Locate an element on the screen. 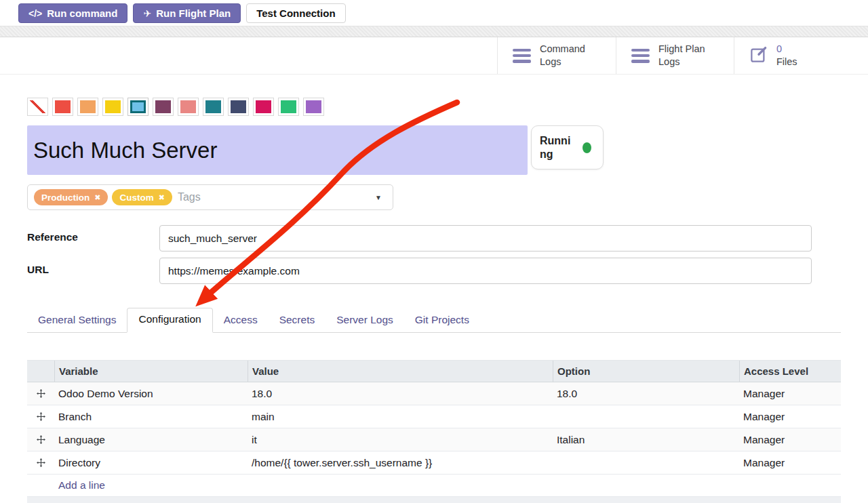 The image size is (868, 503). field-group: Reference URL is located at coordinates (434, 255).